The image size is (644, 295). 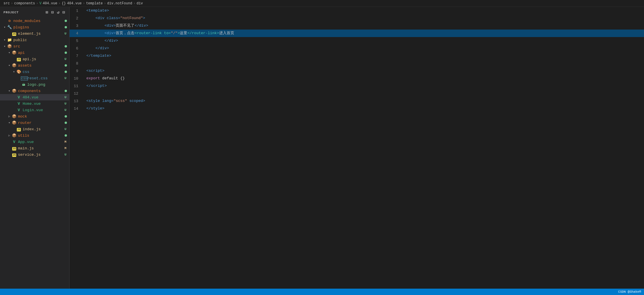 I want to click on tree-item-Home-vue: VHome.vueU, so click(x=35, y=104).